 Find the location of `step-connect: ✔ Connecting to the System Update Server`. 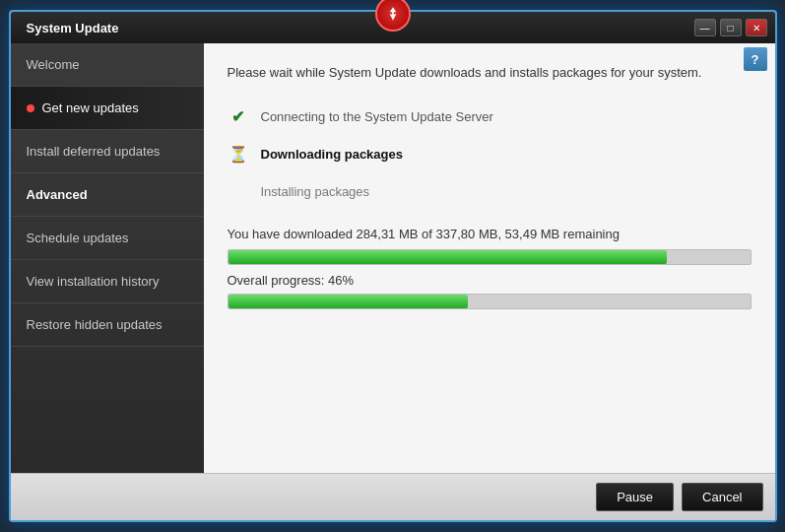

step-connect: ✔ Connecting to the System Update Server is located at coordinates (490, 117).